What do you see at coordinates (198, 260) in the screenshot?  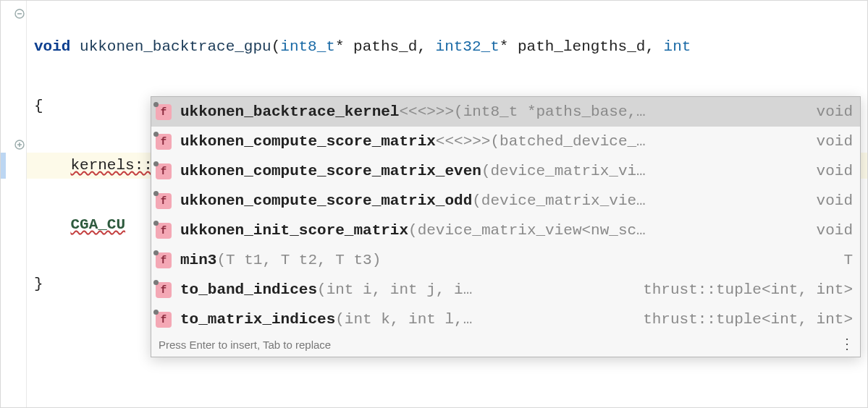 I see `completion-name: min3` at bounding box center [198, 260].